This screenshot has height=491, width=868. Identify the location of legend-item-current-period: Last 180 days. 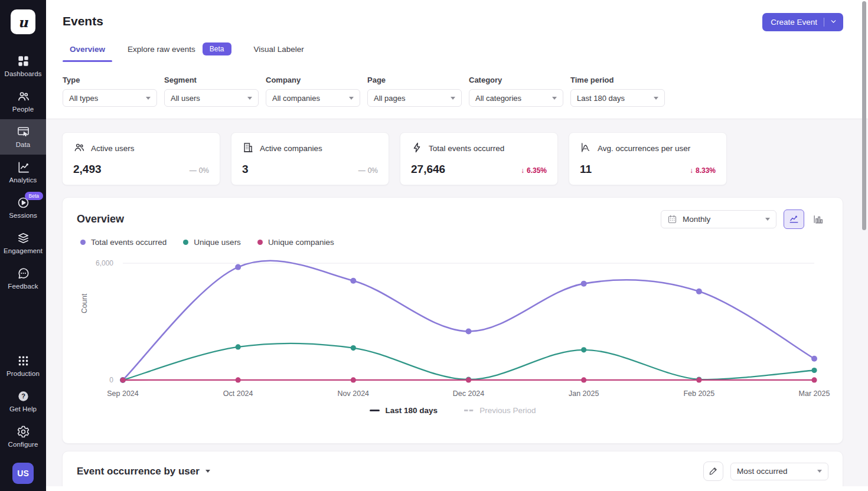
(404, 411).